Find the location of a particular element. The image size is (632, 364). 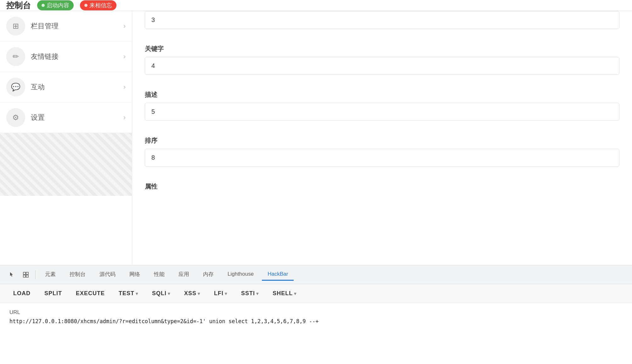

input-sort is located at coordinates (382, 158).